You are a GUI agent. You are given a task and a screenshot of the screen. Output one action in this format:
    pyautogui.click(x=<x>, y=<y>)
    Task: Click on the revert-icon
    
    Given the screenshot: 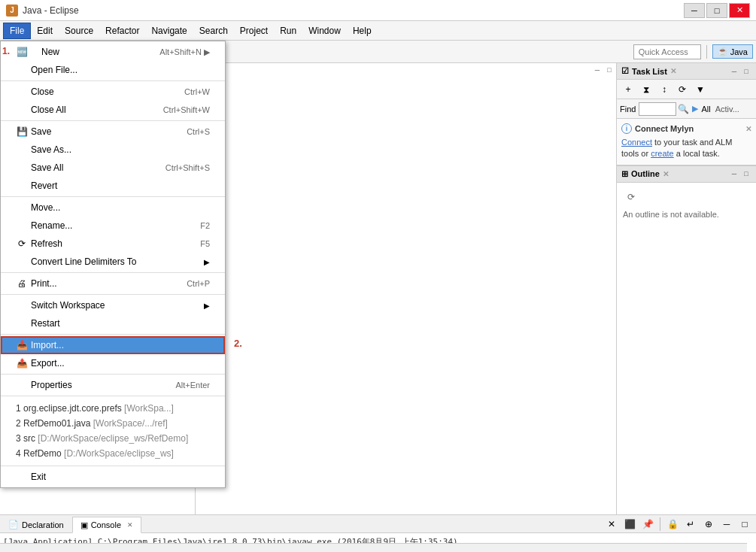 What is the action you would take?
    pyautogui.click(x=22, y=186)
    